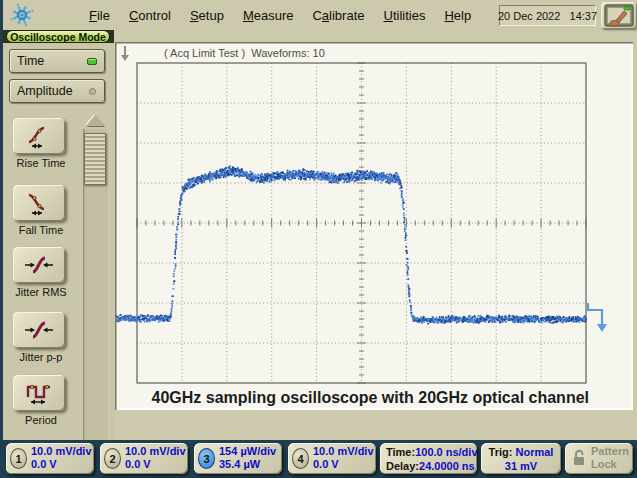  Describe the element at coordinates (41, 420) in the screenshot. I see `period-label: Period` at that location.